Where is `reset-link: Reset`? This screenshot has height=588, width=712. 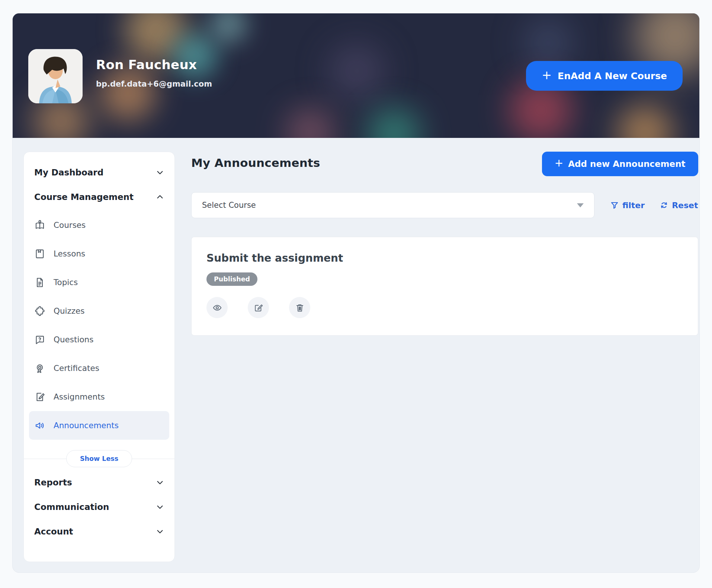 reset-link: Reset is located at coordinates (679, 205).